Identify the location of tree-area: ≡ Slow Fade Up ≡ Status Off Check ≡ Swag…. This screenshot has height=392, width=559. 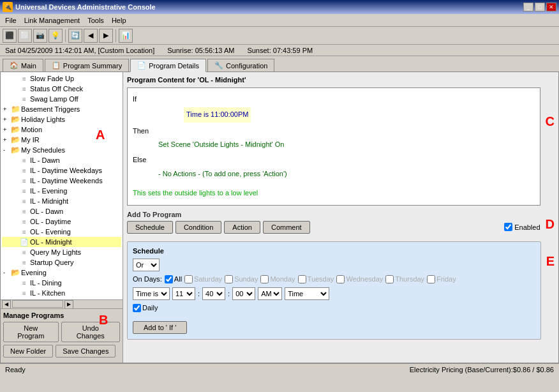
(61, 186).